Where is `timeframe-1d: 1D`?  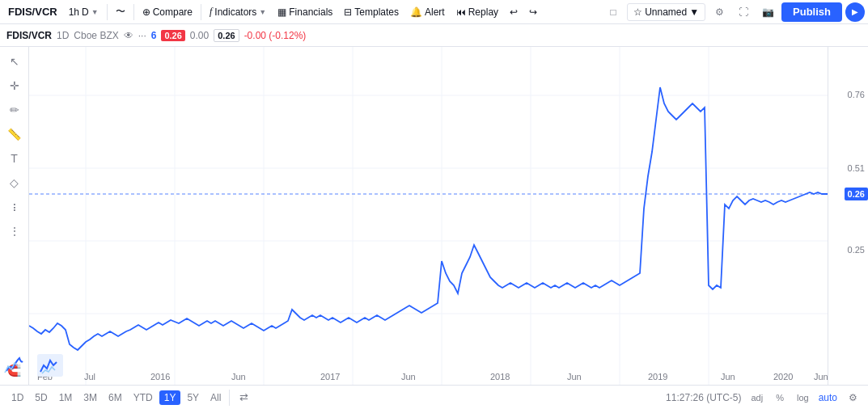 timeframe-1d: 1D is located at coordinates (18, 398).